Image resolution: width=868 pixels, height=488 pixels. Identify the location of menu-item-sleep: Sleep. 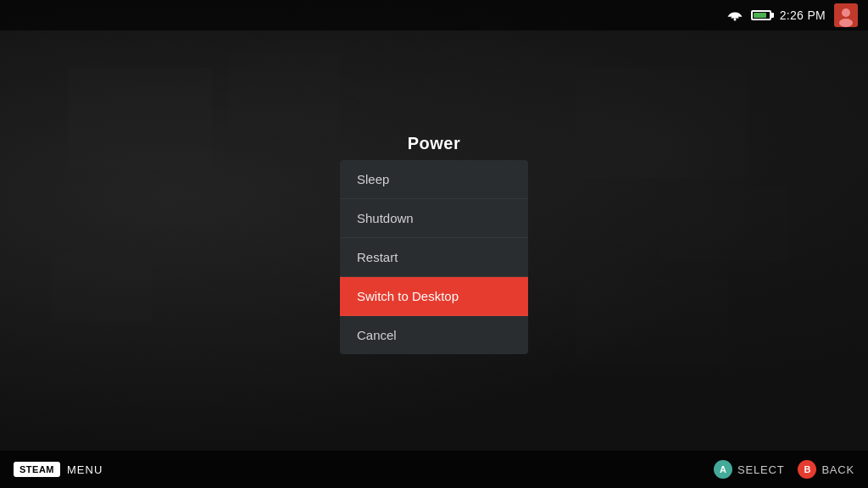
(434, 180).